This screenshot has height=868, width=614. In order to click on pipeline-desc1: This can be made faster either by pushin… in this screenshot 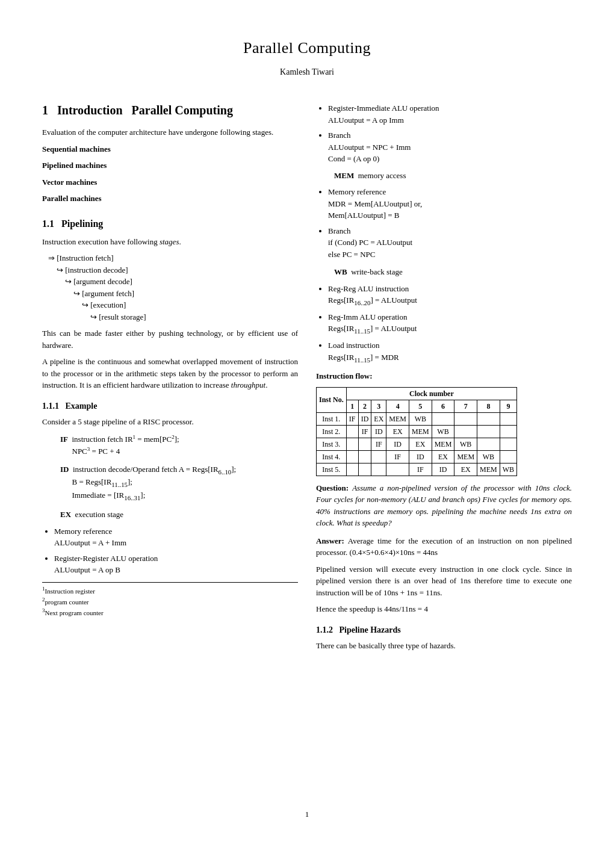, I will do `click(170, 339)`.